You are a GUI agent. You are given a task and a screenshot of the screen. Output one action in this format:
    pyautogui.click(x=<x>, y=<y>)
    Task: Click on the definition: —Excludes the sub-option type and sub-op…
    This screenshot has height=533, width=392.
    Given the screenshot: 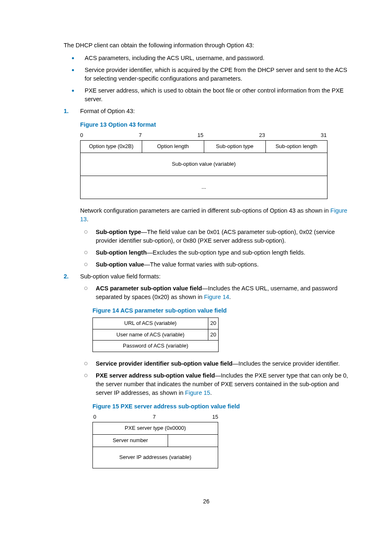 What is the action you would take?
    pyautogui.click(x=226, y=253)
    